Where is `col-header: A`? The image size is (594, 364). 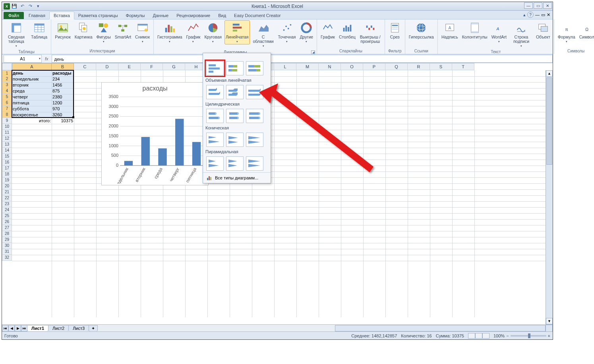 col-header: A is located at coordinates (32, 67).